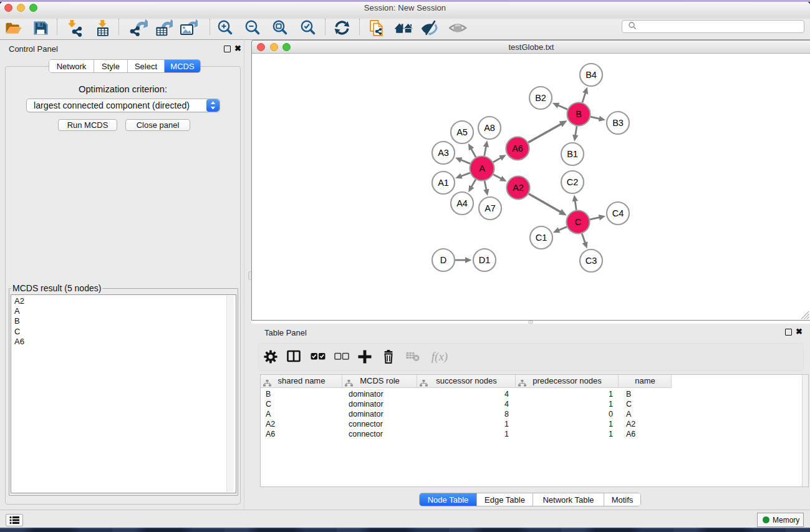 The image size is (810, 532). I want to click on select-all-button, so click(318, 357).